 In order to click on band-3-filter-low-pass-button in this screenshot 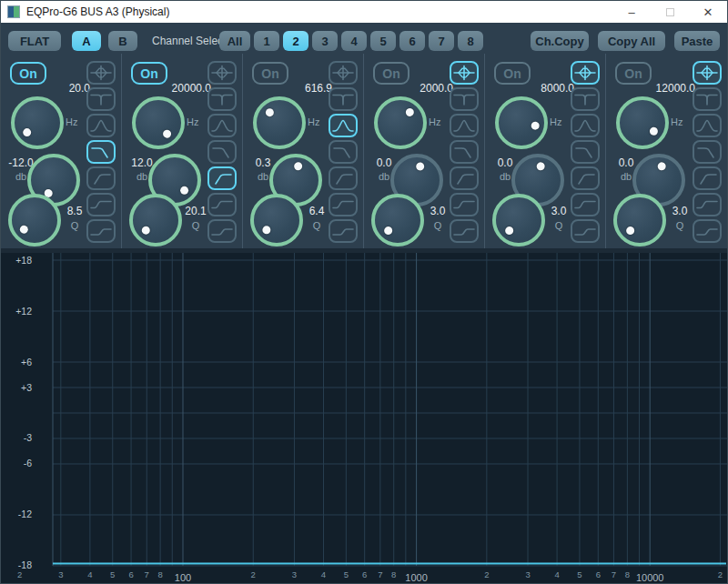, I will do `click(343, 152)`.